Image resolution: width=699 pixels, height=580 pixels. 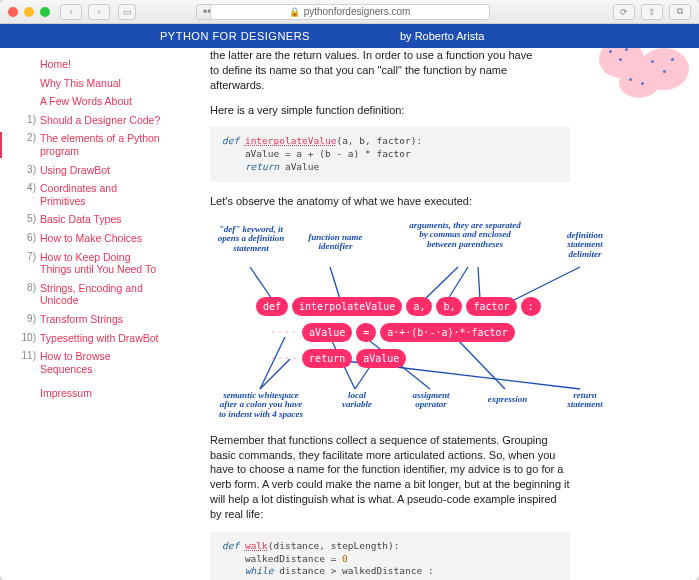 What do you see at coordinates (381, 359) in the screenshot?
I see `pill-retval: aValue` at bounding box center [381, 359].